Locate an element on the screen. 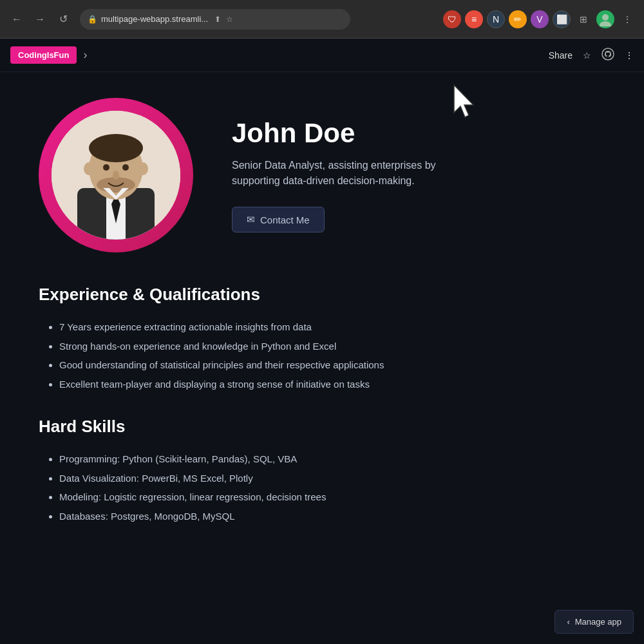 The width and height of the screenshot is (644, 644). lock-icon: 🔒 is located at coordinates (93, 19).